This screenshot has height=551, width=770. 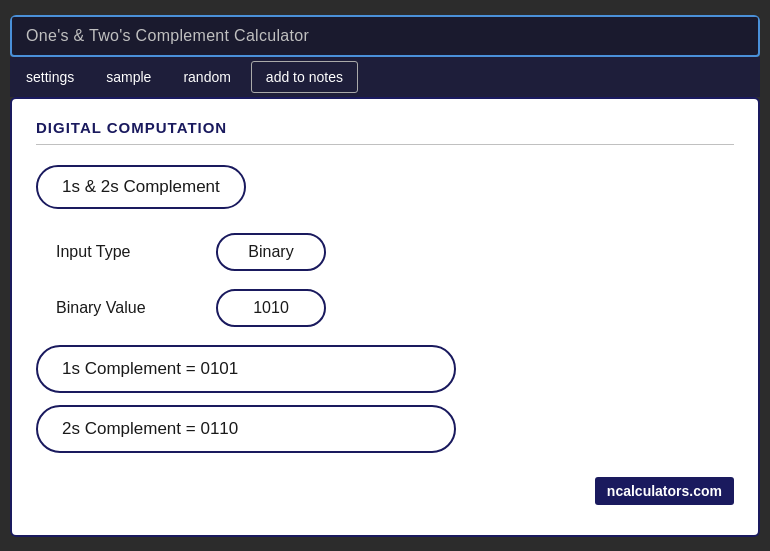 What do you see at coordinates (304, 77) in the screenshot?
I see `tab-add-to-notes: add to notes` at bounding box center [304, 77].